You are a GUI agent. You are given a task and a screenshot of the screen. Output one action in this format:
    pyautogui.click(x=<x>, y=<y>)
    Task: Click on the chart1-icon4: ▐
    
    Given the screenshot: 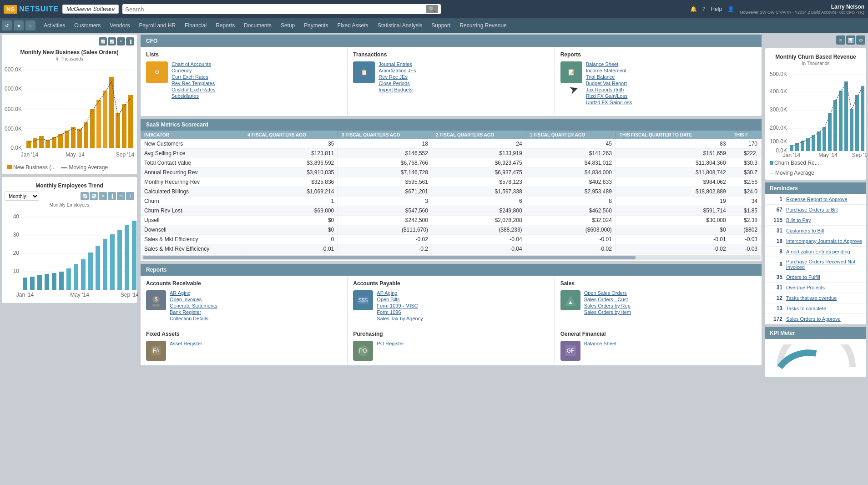 What is the action you would take?
    pyautogui.click(x=130, y=41)
    